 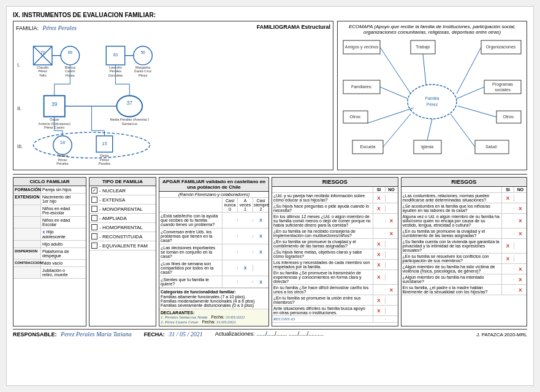 I want to click on tipo-row-ampliada: - AMPLIADA, so click(x=123, y=218).